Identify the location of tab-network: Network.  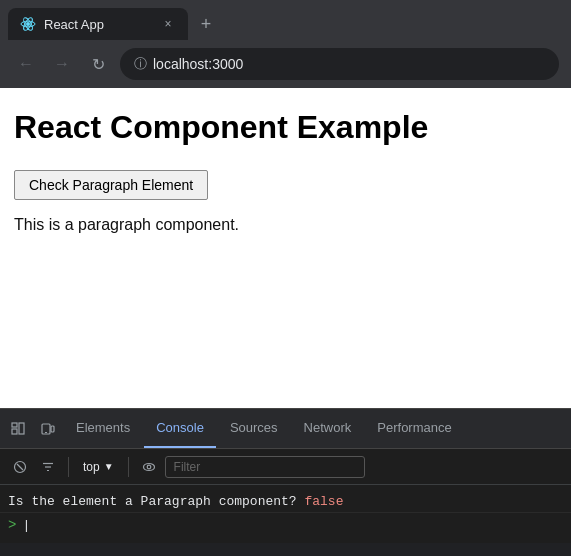
(328, 428).